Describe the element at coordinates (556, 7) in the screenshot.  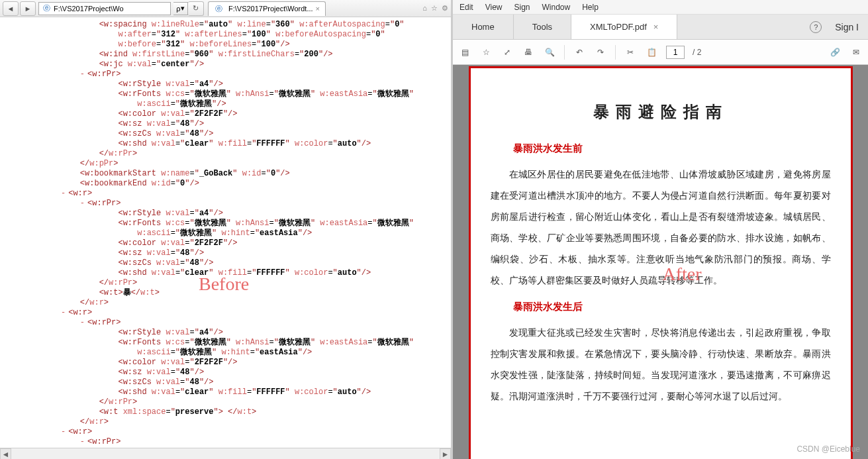
I see `menu-window: Window` at that location.